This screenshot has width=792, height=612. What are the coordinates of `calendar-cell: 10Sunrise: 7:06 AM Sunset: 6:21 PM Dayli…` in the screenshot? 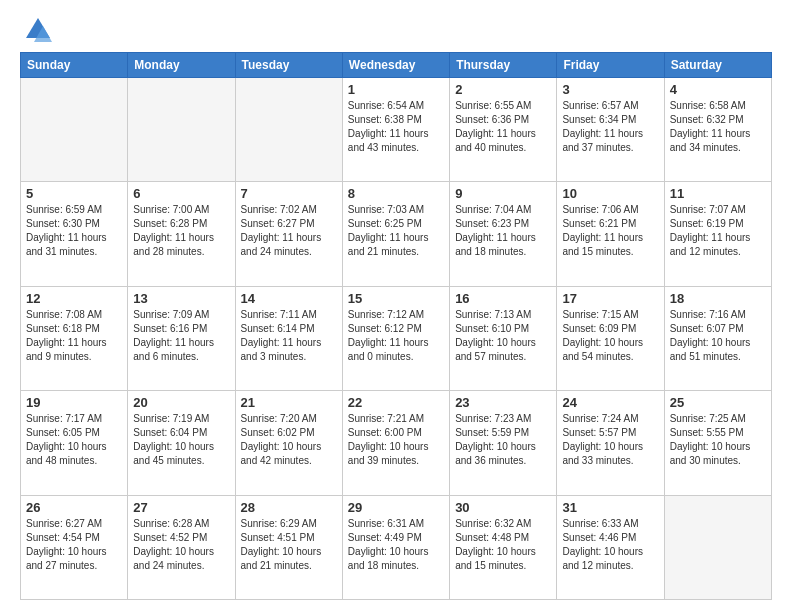 It's located at (610, 234).